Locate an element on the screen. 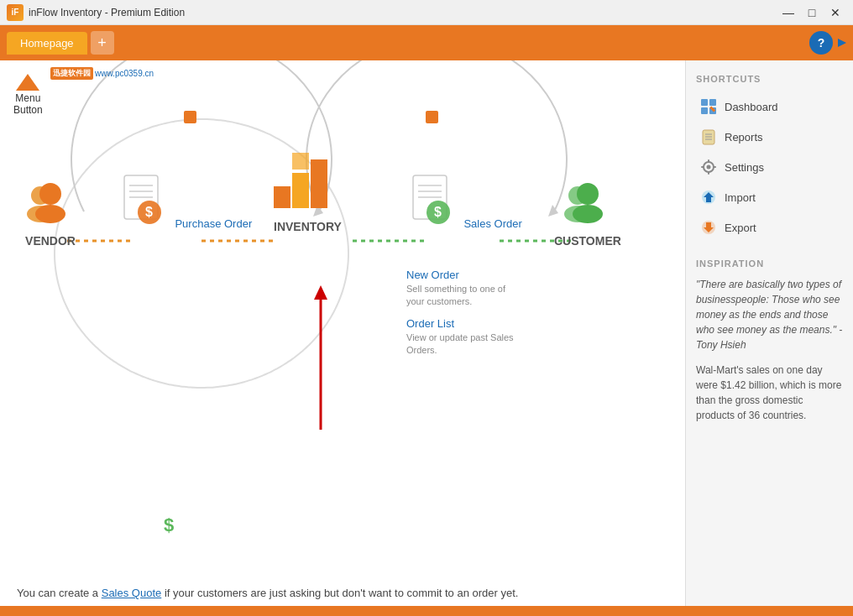 This screenshot has width=853, height=616. sidebar-item-import: Import is located at coordinates (769, 197).